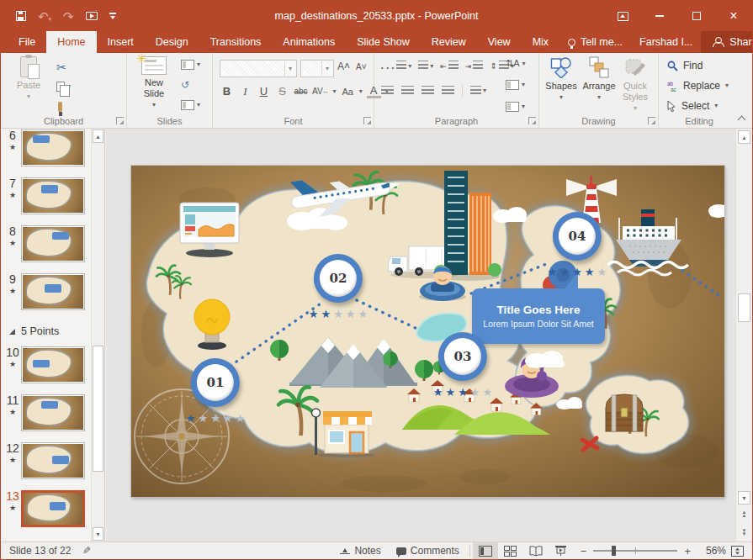 The image size is (753, 560). What do you see at coordinates (121, 42) in the screenshot?
I see `tab-insert: Insert` at bounding box center [121, 42].